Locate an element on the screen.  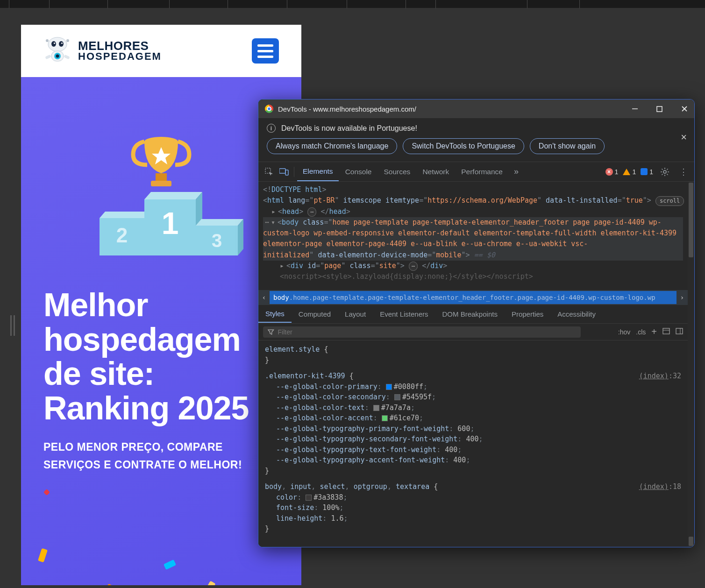
site-logo: MELHORES HOSPEDAGEM is located at coordinates (103, 51).